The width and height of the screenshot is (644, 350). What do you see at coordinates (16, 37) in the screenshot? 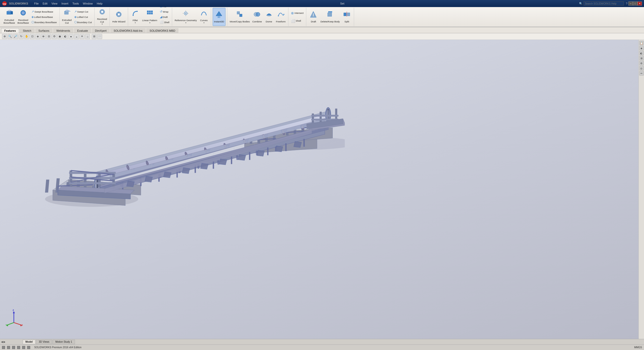
I see `zoom-out-btn: 🔎` at bounding box center [16, 37].